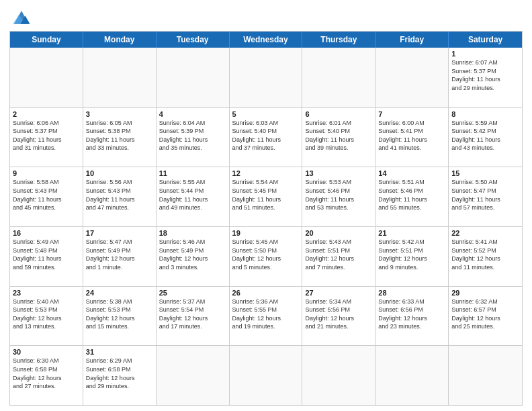  What do you see at coordinates (412, 314) in the screenshot?
I see `day-info: Sunrise: 6:33 AM Sunset: 6:56 PM Dayligh…` at bounding box center [412, 314].